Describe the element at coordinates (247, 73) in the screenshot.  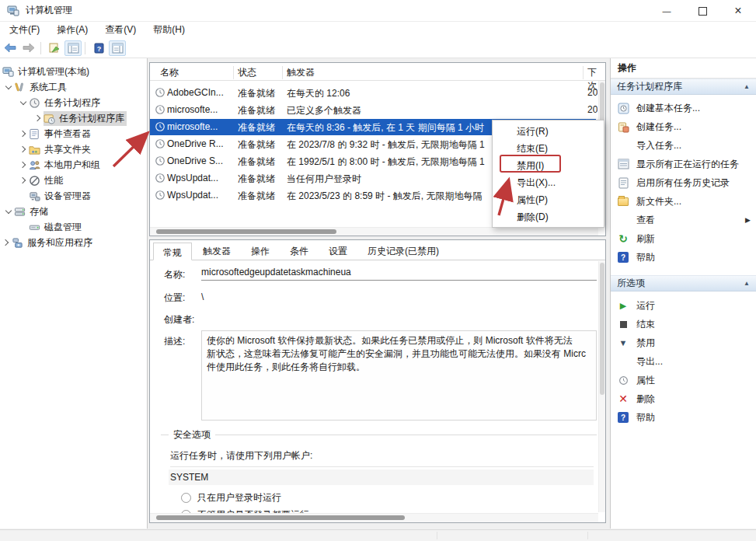
I see `column-status: 状态` at that location.